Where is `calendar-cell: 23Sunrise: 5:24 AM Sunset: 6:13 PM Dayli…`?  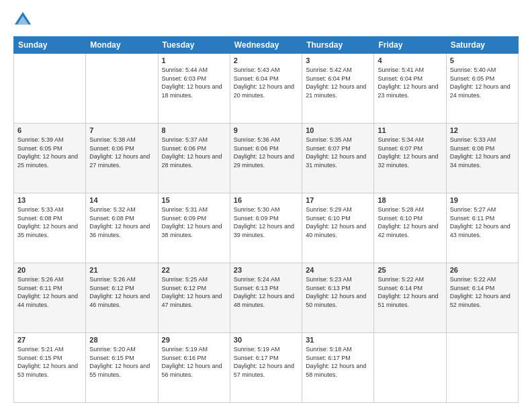 calendar-cell: 23Sunrise: 5:24 AM Sunset: 6:13 PM Dayli… is located at coordinates (266, 298).